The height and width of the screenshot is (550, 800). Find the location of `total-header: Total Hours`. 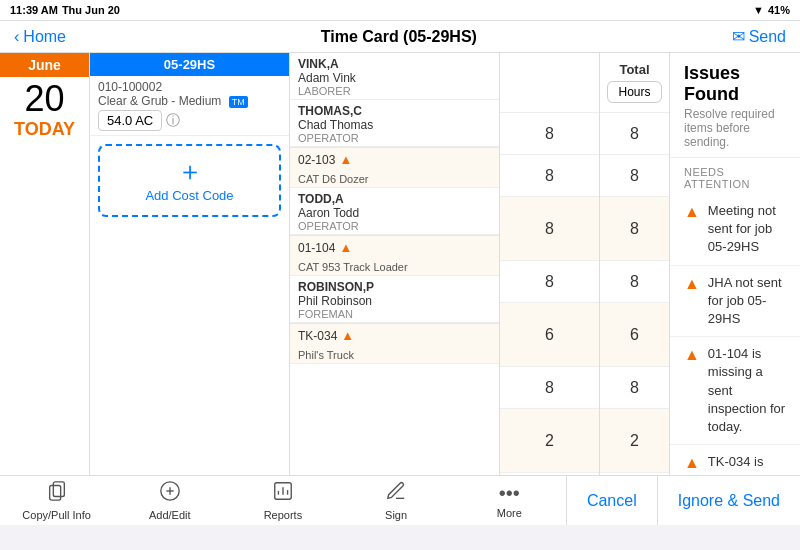

total-header: Total Hours is located at coordinates (634, 83).